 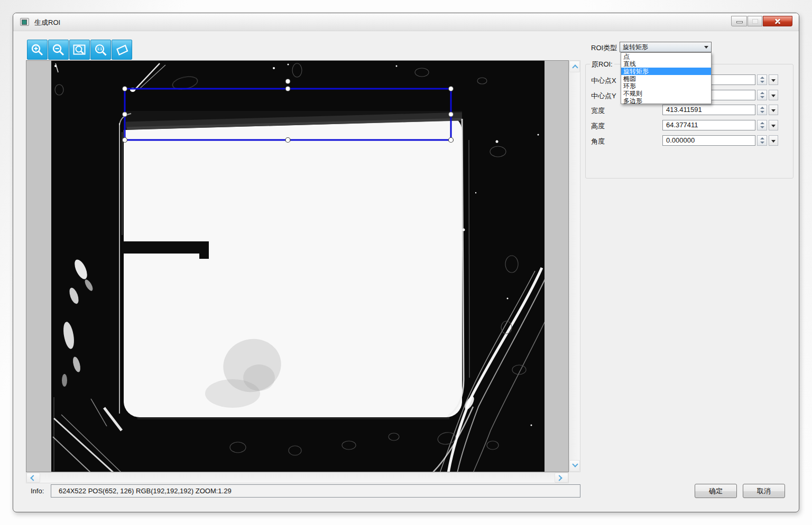 What do you see at coordinates (288, 81) in the screenshot?
I see `roi-rotate-handle` at bounding box center [288, 81].